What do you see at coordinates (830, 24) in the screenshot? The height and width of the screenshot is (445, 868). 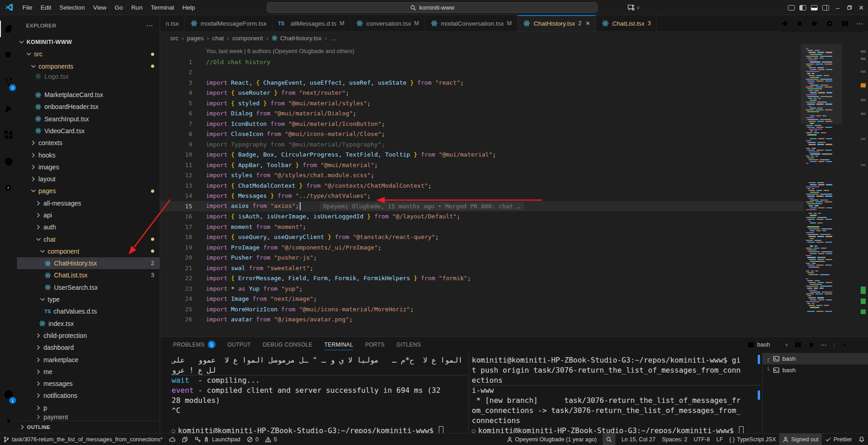 I see `gitlens-graph-icon` at bounding box center [830, 24].